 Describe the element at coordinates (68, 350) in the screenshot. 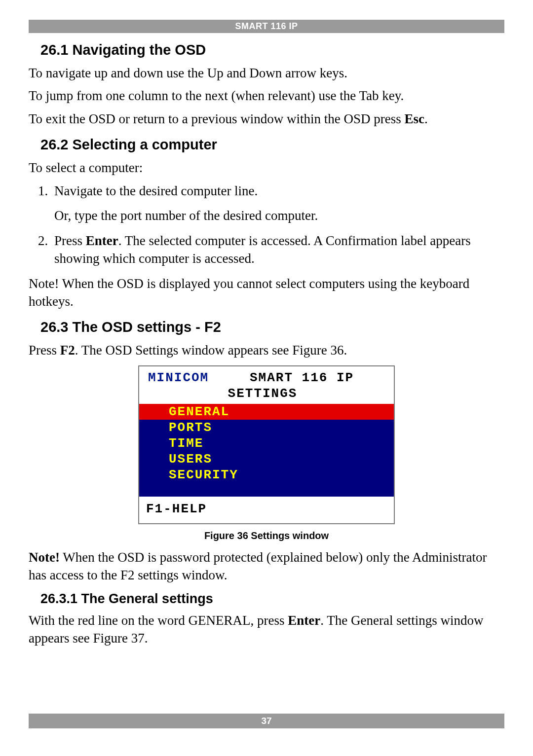

I see `key-f2: F2` at that location.